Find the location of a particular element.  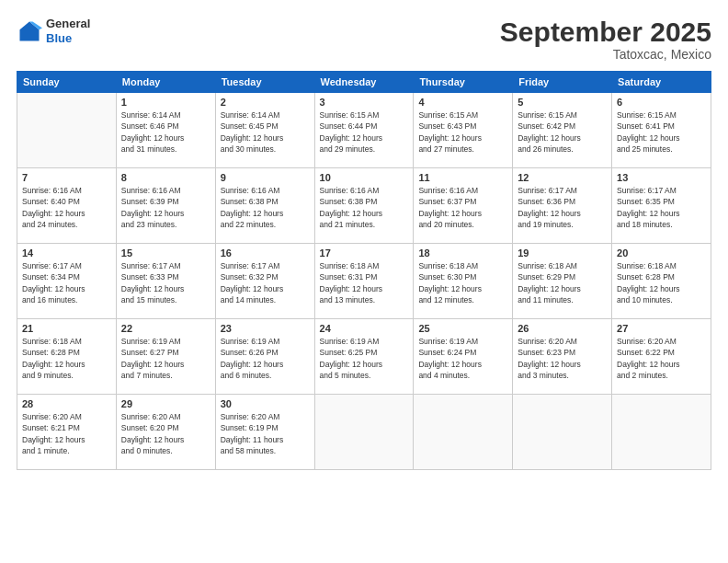

day-info: Sunrise: 6:17 AM Sunset: 6:34 PM Dayligh… is located at coordinates (66, 283).